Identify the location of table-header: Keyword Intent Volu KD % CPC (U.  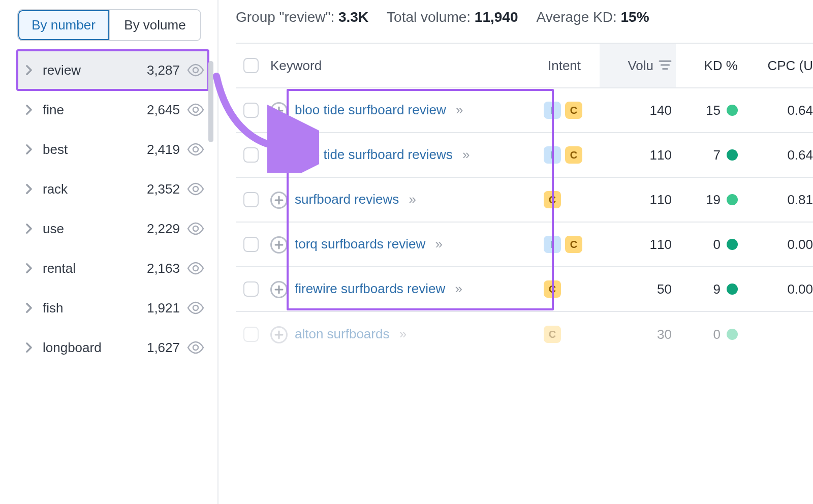
(524, 66).